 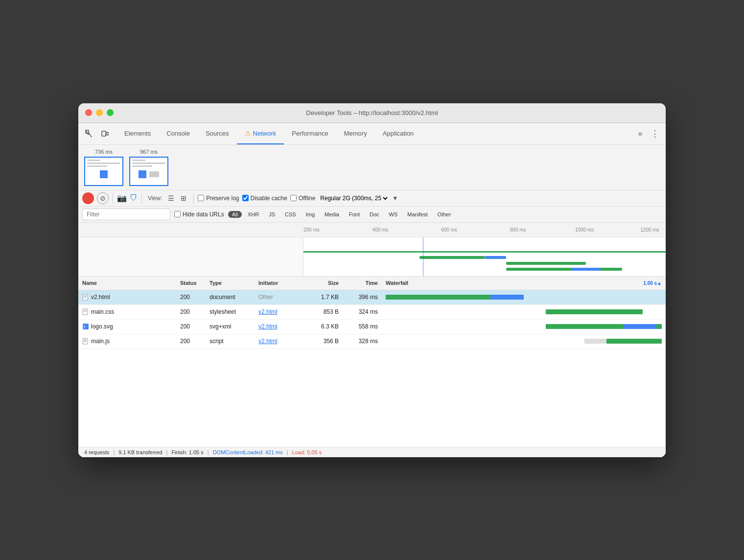 What do you see at coordinates (127, 283) in the screenshot?
I see `col-header-name: Name` at bounding box center [127, 283].